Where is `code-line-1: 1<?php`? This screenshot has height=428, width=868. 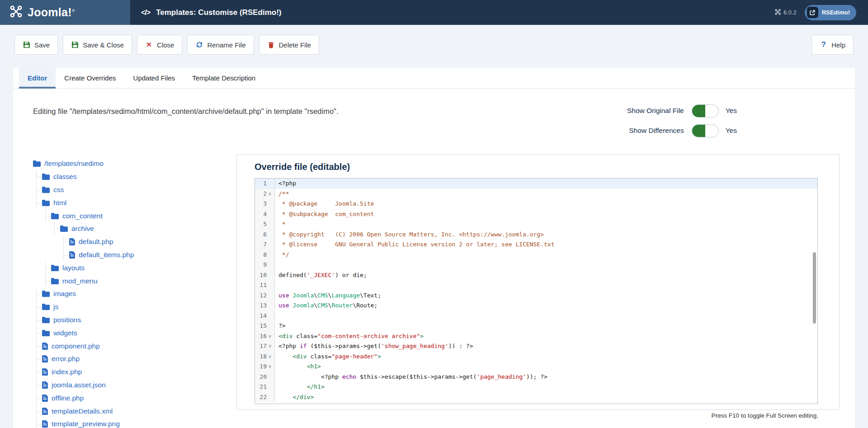 code-line-1: 1<?php is located at coordinates (536, 183).